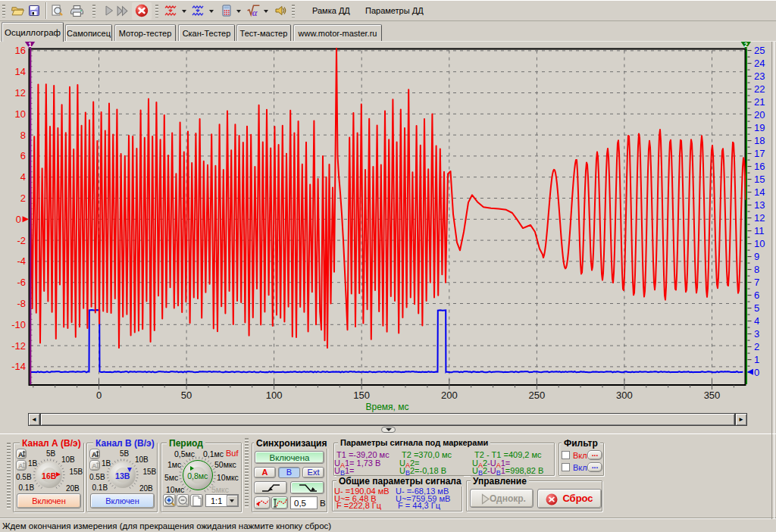  What do you see at coordinates (756, 333) in the screenshot?
I see `svg-text: 3` at bounding box center [756, 333].